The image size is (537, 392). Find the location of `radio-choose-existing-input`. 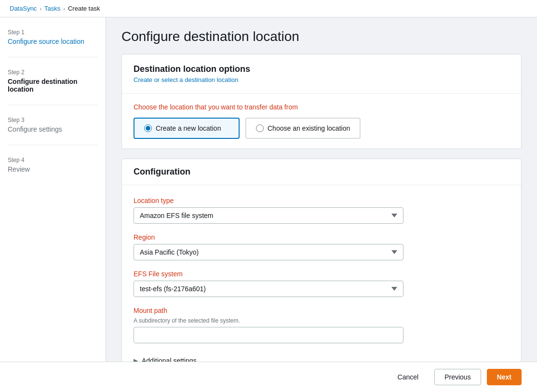

radio-choose-existing-input is located at coordinates (260, 128).